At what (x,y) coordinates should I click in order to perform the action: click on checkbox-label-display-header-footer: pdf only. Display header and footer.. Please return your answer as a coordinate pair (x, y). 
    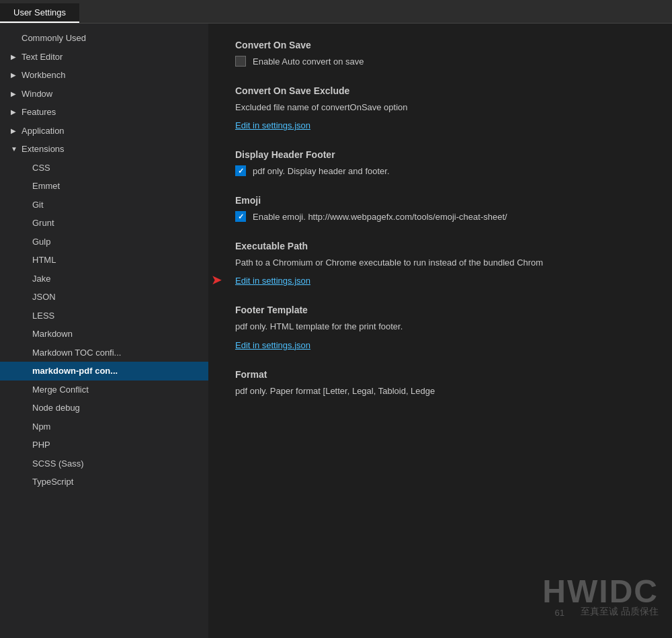
    Looking at the image, I should click on (321, 171).